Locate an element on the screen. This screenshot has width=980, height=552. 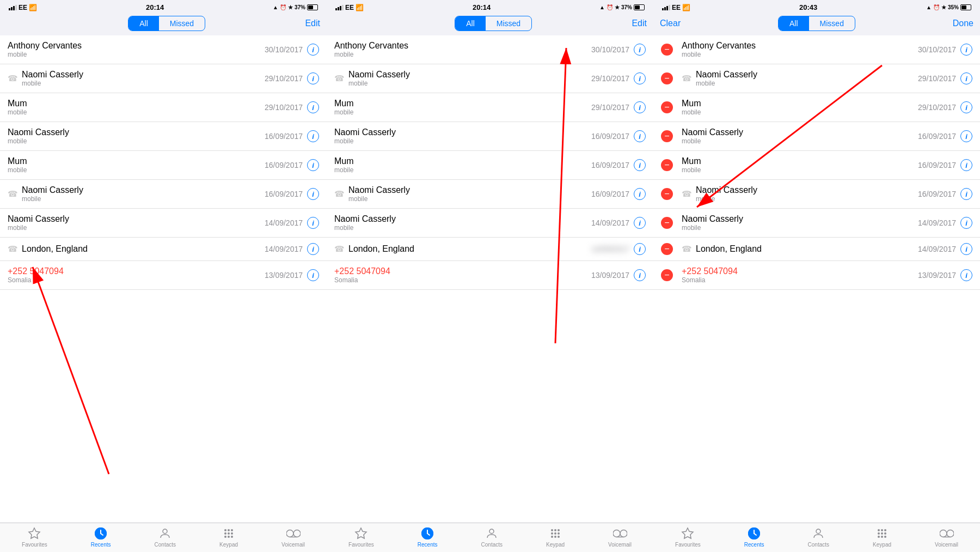
call-item: − Mum mobile 16/09/2017 i is located at coordinates (817, 166).